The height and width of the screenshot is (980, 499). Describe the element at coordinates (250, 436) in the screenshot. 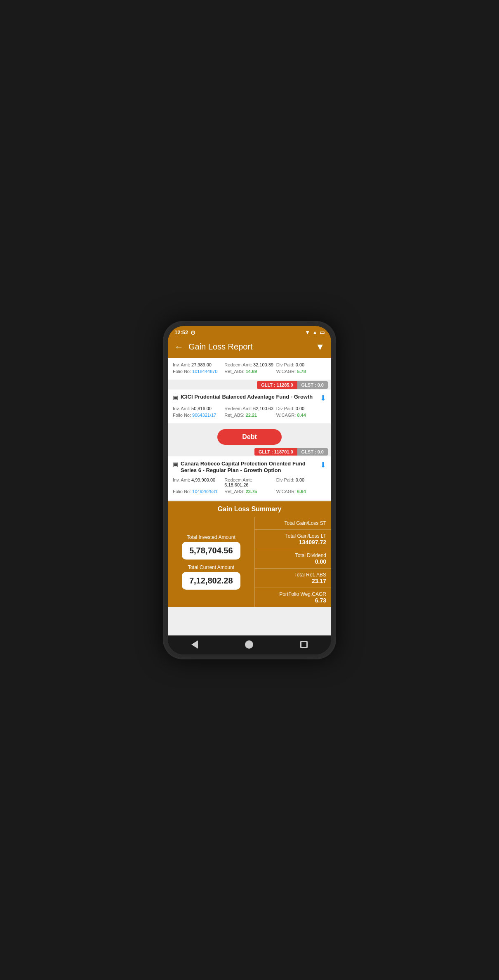

I see `debt-section: Debt` at that location.